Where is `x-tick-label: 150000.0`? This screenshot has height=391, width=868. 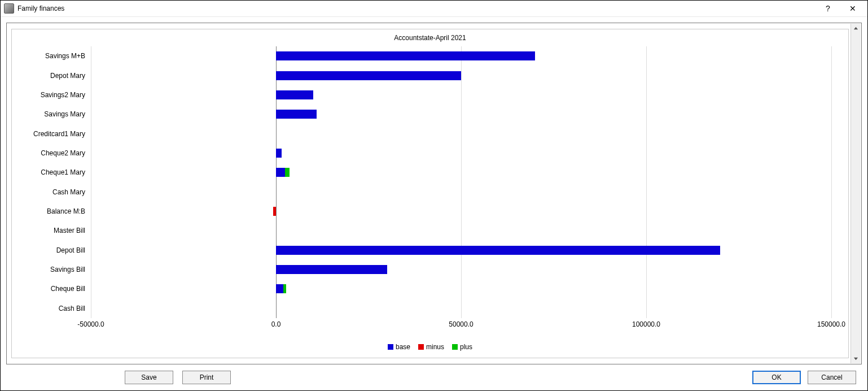
x-tick-label: 150000.0 is located at coordinates (831, 324).